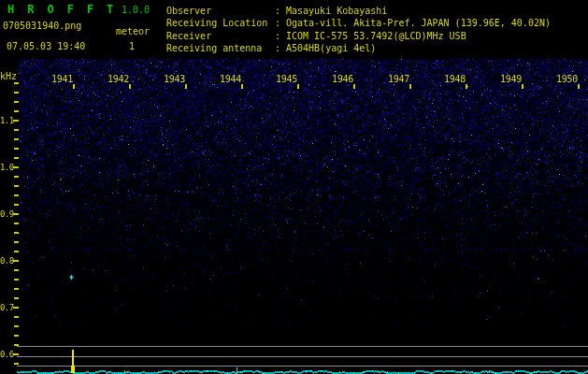 The image size is (588, 374). Describe the element at coordinates (46, 47) in the screenshot. I see `datetime: 07.05.03 19:40` at that location.